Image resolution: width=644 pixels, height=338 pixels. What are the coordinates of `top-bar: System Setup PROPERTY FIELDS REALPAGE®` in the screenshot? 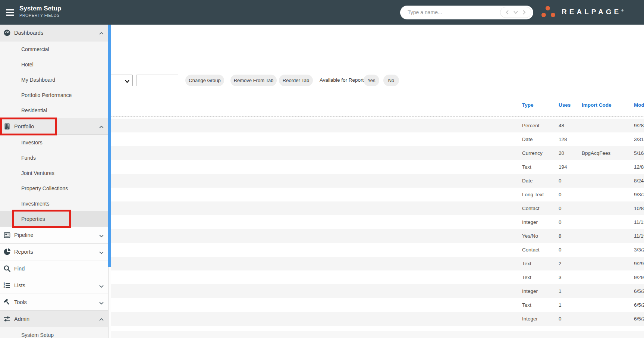 It's located at (322, 12).